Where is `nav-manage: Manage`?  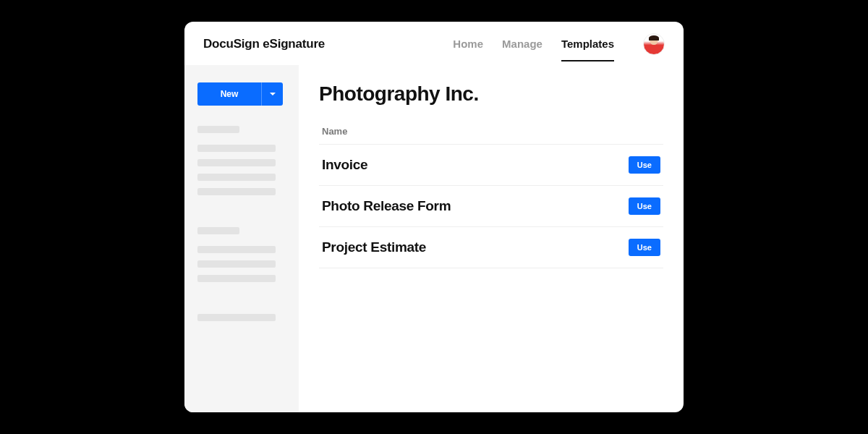
nav-manage: Manage is located at coordinates (522, 49).